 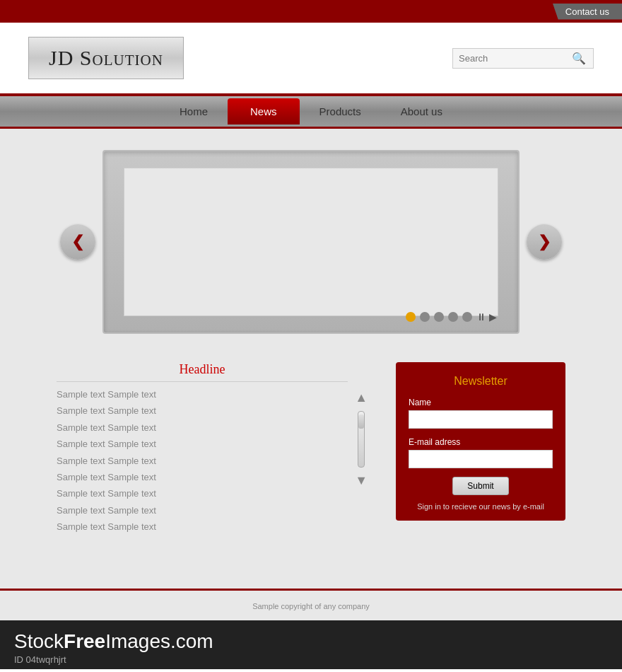 I want to click on newsletter-name-input, so click(x=481, y=419).